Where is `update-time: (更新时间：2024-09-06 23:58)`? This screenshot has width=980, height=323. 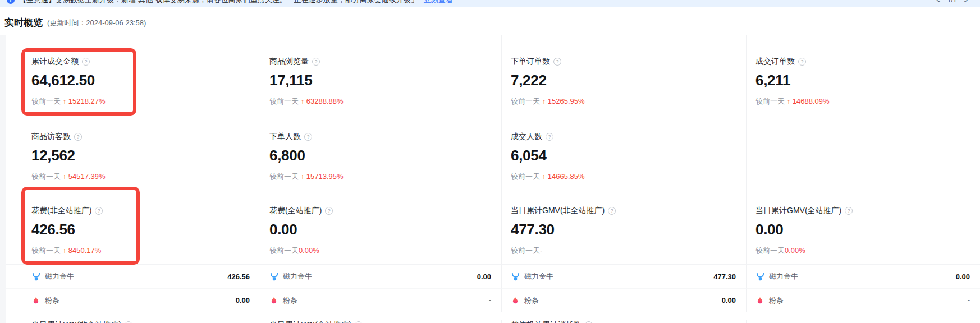
update-time: (更新时间：2024-09-06 23:58) is located at coordinates (97, 23).